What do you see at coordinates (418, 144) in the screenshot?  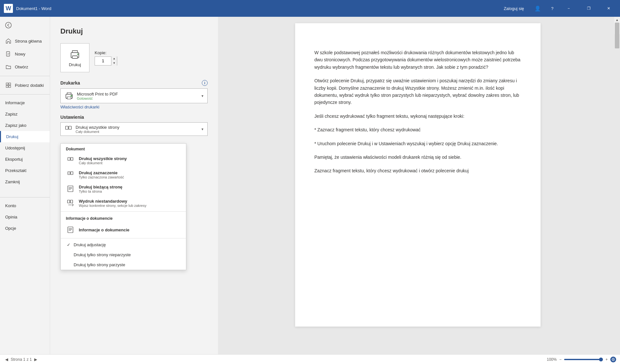 I see `doc-paragraph-4: * Uruchom polecenie Drukuj i w Ustawieni…` at bounding box center [418, 144].